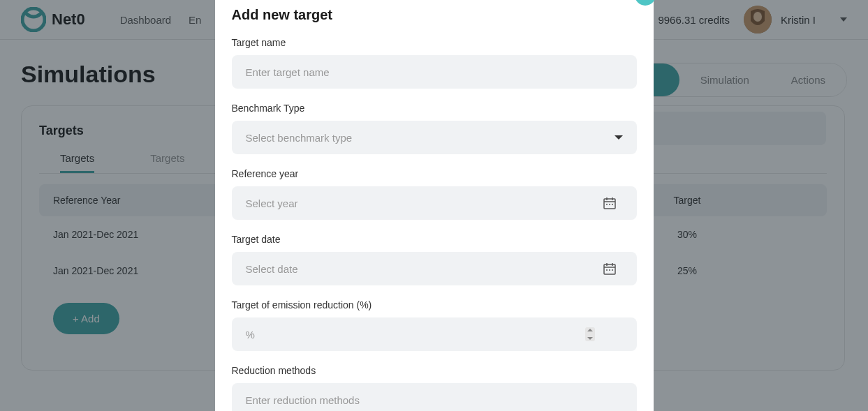 This screenshot has height=411, width=868. Describe the element at coordinates (434, 305) in the screenshot. I see `label-reduction-percent: Target of emission reduction (%)` at that location.